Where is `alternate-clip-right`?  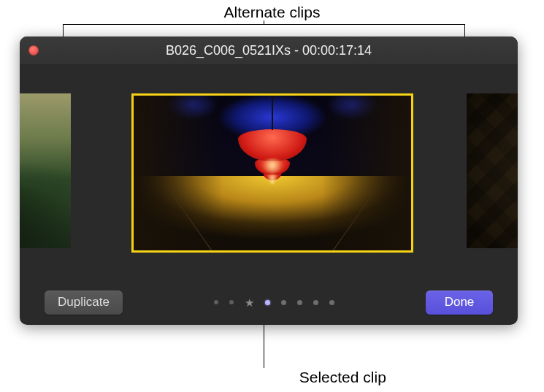
alternate-clip-right is located at coordinates (492, 171).